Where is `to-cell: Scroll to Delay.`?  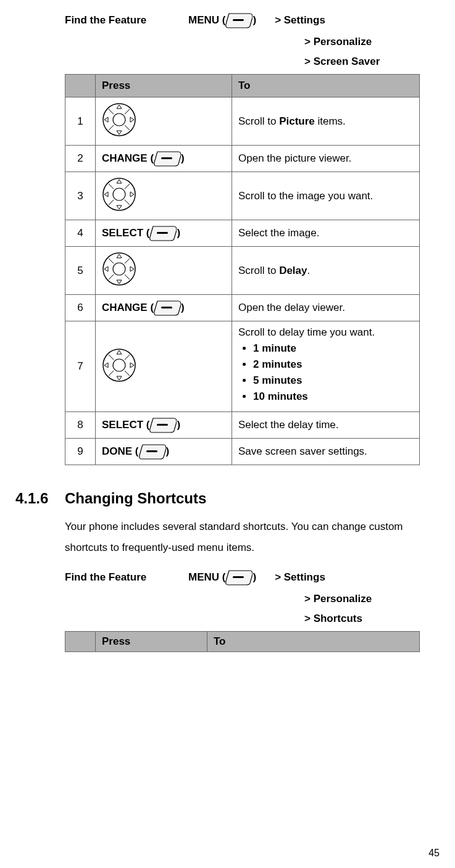
to-cell: Scroll to Delay. is located at coordinates (326, 271).